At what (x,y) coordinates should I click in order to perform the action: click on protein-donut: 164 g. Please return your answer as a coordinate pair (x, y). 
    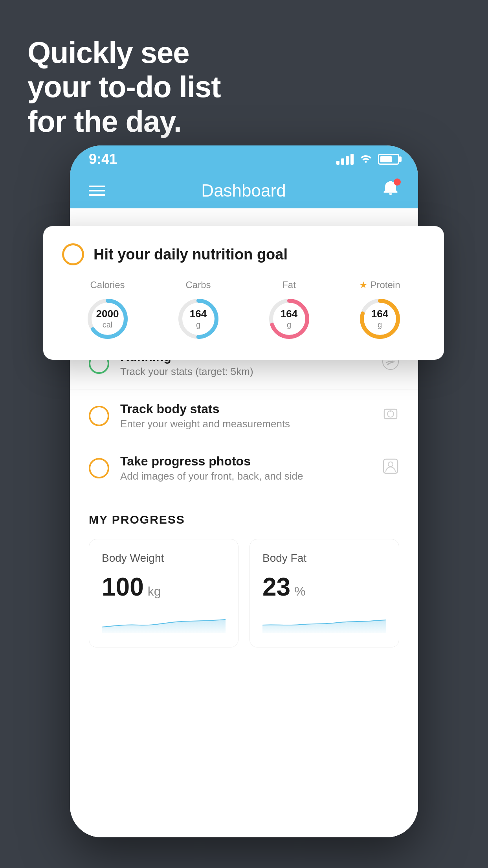
    Looking at the image, I should click on (380, 319).